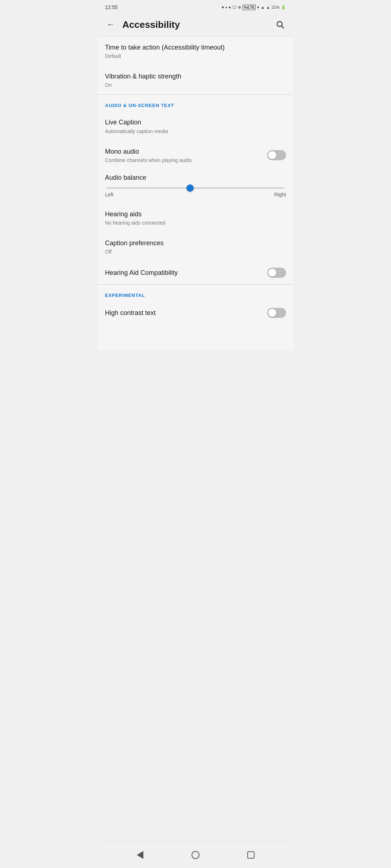 This screenshot has width=391, height=868. Describe the element at coordinates (140, 106) in the screenshot. I see `section-title-audio: AUDIO & ON-SCREEN TEXT` at that location.